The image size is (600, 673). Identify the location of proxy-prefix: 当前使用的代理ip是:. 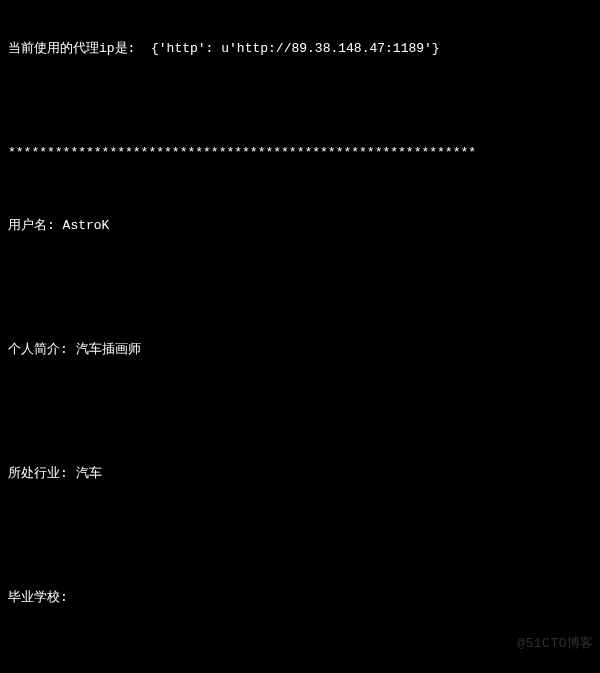
(80, 48).